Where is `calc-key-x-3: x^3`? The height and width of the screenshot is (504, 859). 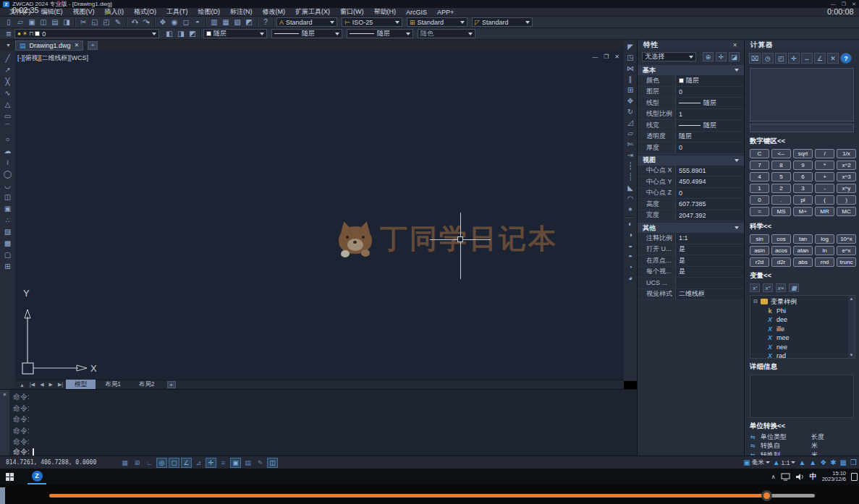
calc-key-x-3: x^3 is located at coordinates (847, 176).